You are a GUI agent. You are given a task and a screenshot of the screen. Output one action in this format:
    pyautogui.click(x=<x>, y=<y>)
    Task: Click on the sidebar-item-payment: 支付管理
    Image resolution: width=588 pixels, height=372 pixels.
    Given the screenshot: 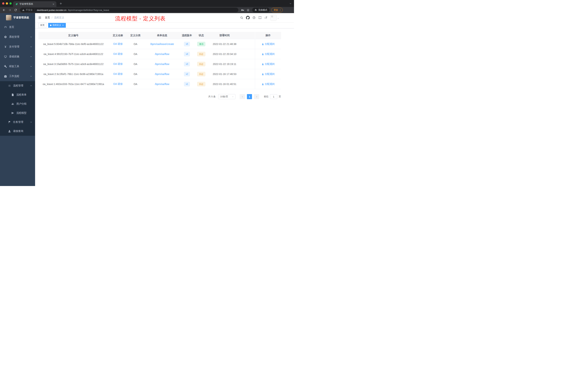 What is the action you would take?
    pyautogui.click(x=18, y=47)
    